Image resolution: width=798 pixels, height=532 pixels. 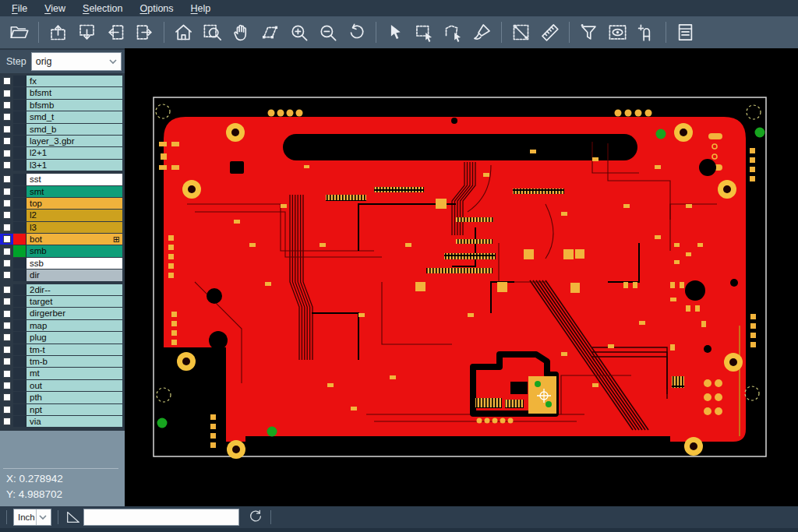 I want to click on layer-row-target: target, so click(x=62, y=301).